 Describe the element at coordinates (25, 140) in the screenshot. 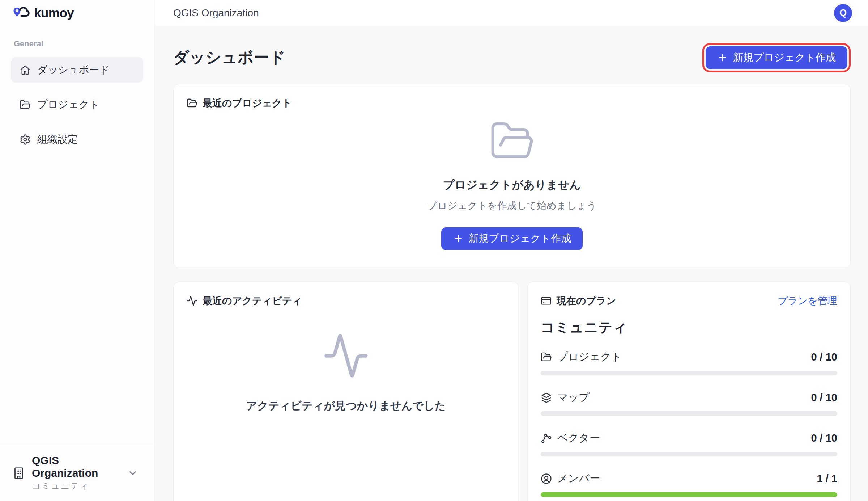

I see `gear-icon` at that location.